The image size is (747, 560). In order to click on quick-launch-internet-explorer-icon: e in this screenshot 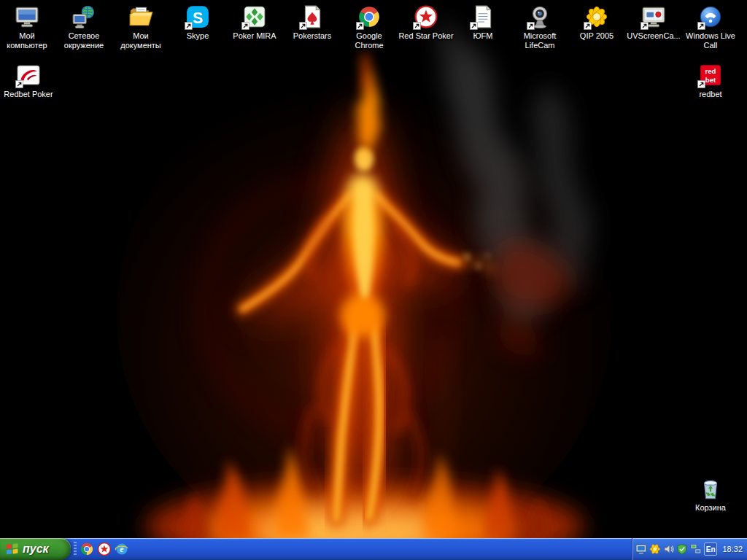, I will do `click(122, 549)`.